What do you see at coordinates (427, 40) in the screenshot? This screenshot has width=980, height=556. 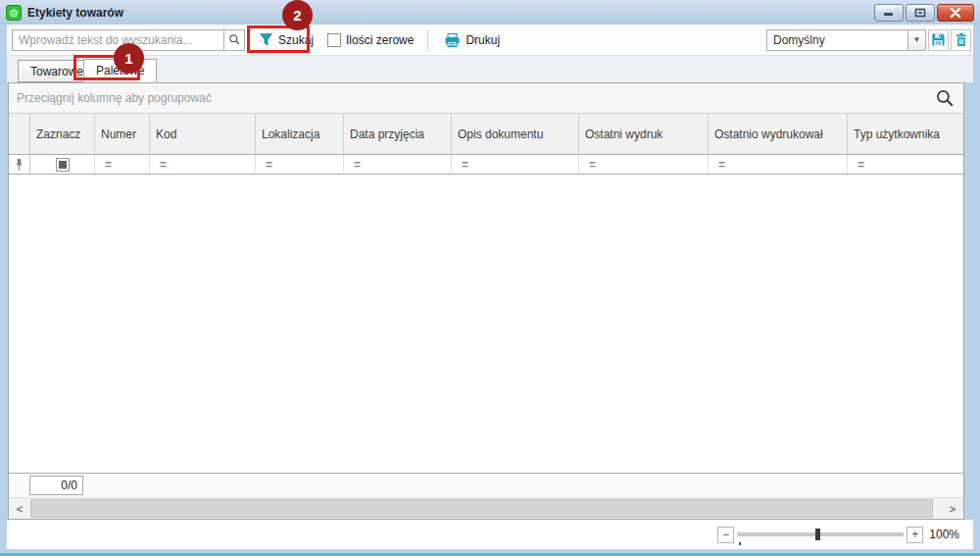 I see `toolbar-separator` at bounding box center [427, 40].